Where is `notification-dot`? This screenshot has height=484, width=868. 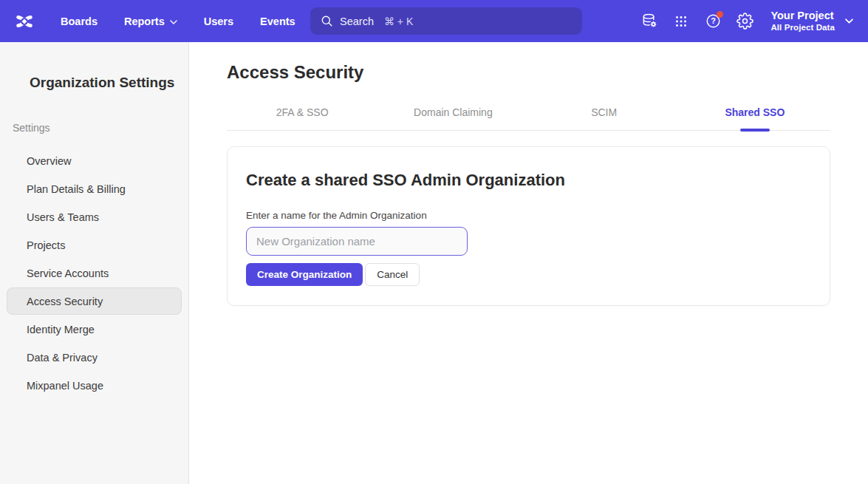
notification-dot is located at coordinates (720, 15).